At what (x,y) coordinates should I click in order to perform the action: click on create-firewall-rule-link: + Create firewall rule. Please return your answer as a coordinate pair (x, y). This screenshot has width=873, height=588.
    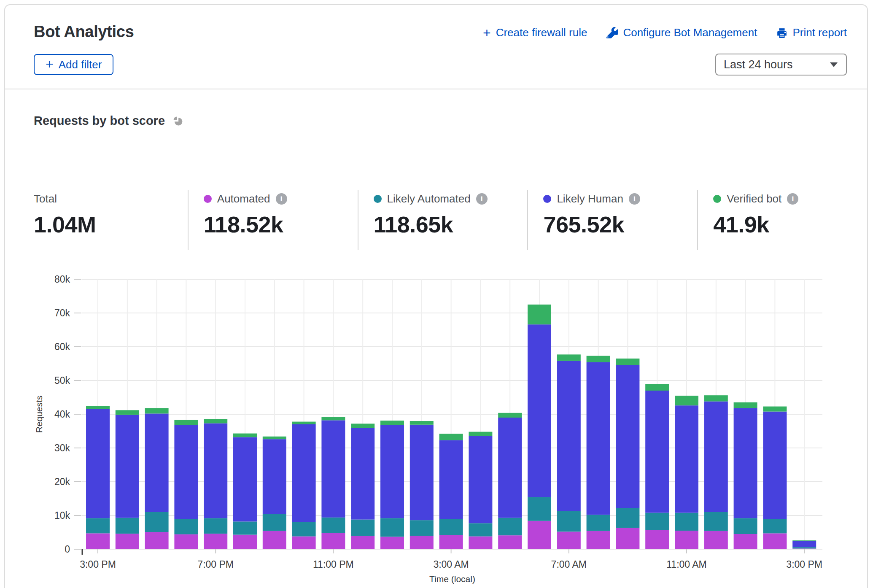
    Looking at the image, I should click on (535, 33).